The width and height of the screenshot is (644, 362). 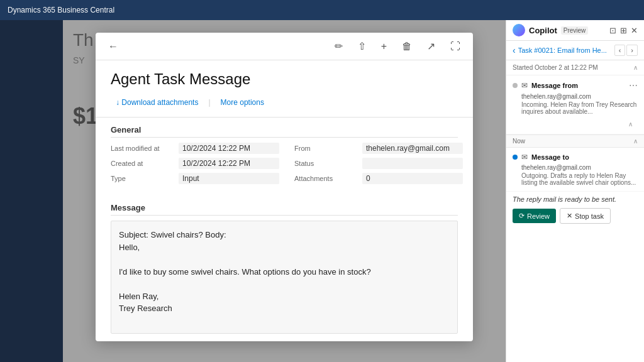 What do you see at coordinates (565, 50) in the screenshot?
I see `copilot-task-title: Task #0021: Email from He...` at bounding box center [565, 50].